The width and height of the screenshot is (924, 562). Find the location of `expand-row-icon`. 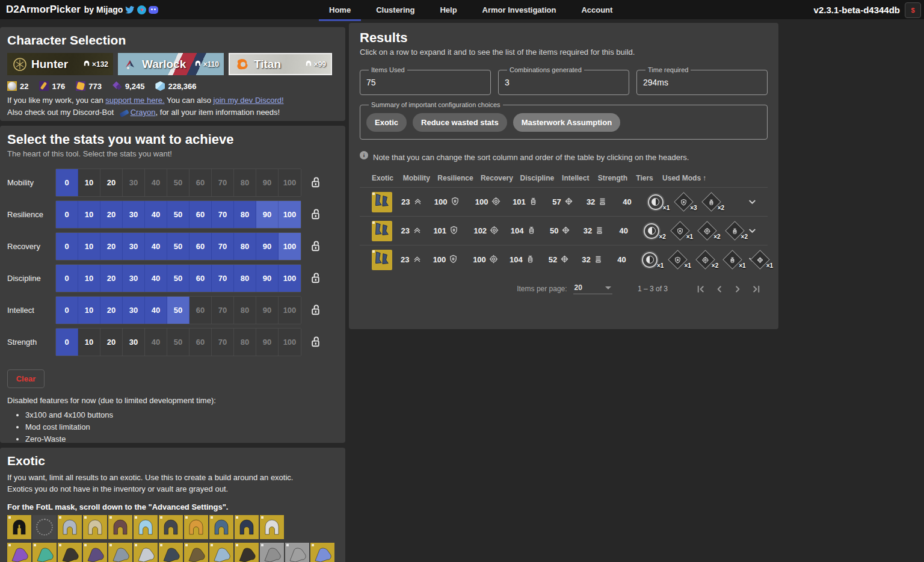

expand-row-icon is located at coordinates (752, 231).